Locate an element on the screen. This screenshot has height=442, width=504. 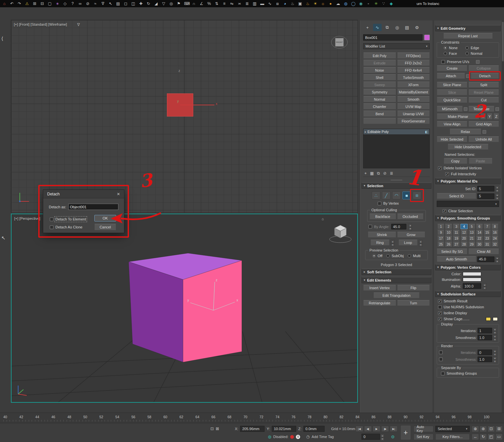
zoom-extents-icon: ⊡ is located at coordinates (491, 429).